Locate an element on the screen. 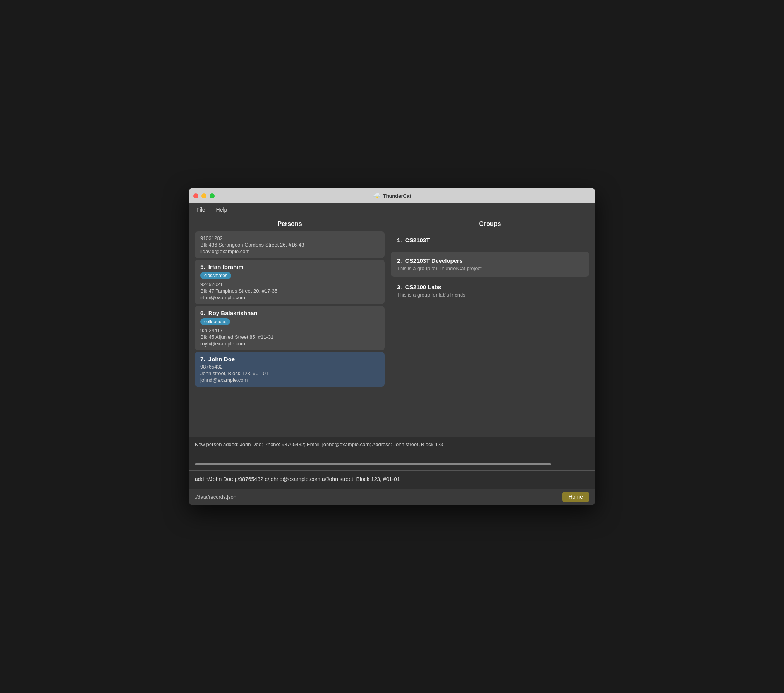 This screenshot has width=784, height=693. person-card-7: 7. John Doe 98765432 John street, Block … is located at coordinates (290, 369).